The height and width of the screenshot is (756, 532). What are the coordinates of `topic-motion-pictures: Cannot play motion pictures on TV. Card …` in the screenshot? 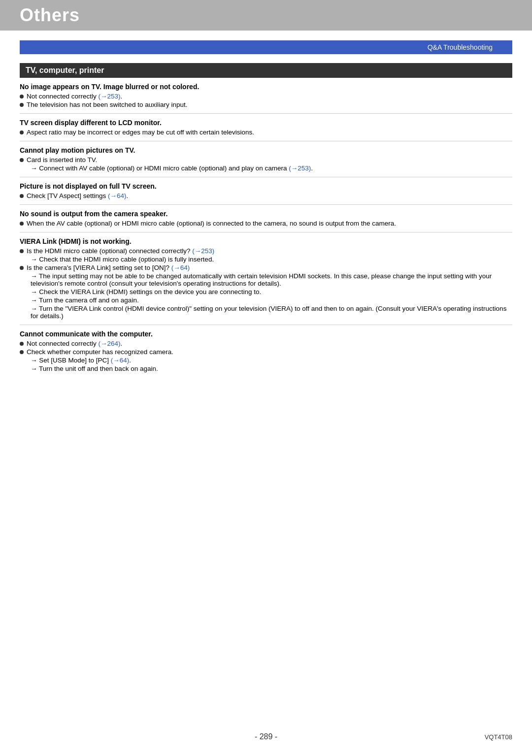 It's located at (266, 160).